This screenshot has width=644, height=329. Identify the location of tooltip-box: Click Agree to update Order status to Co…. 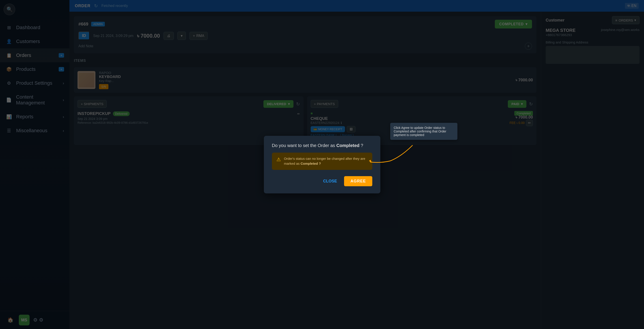
(424, 131).